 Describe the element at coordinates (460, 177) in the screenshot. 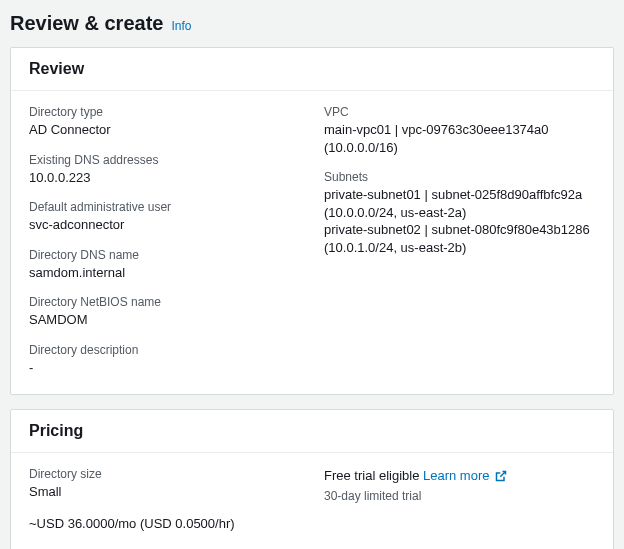

I see `label-subnets: Subnets` at that location.